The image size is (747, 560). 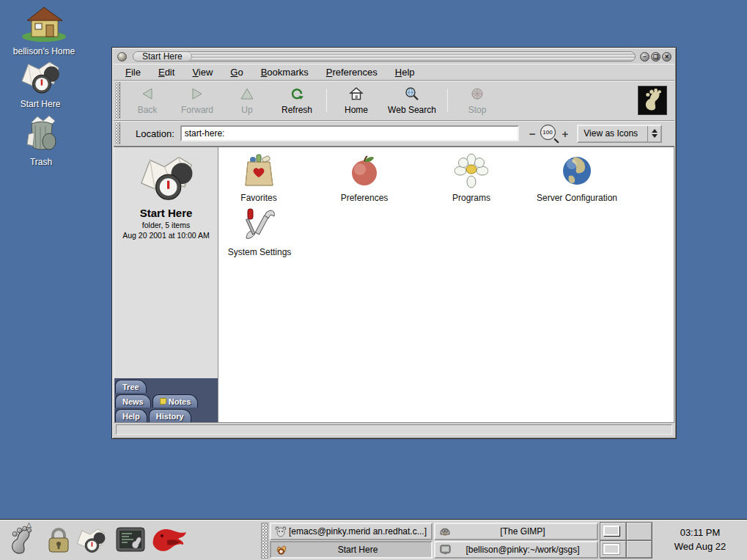 I want to click on start-here-small-icon, so click(x=281, y=550).